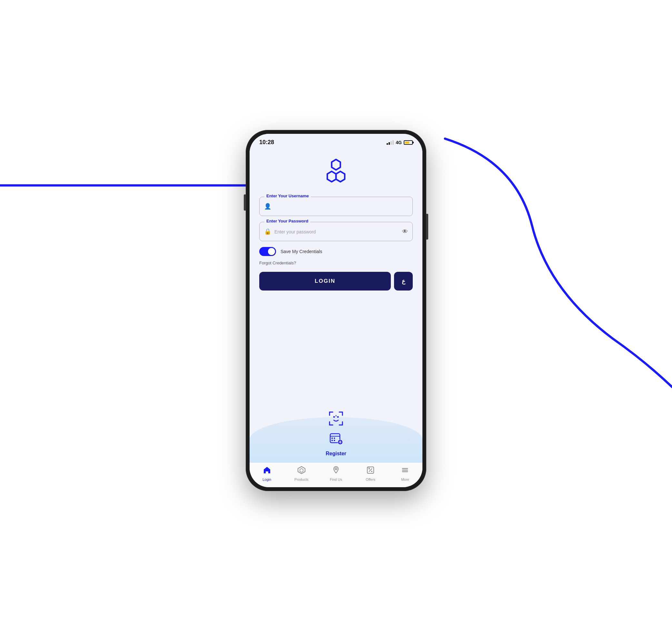 The width and height of the screenshot is (672, 621). I want to click on home-icon, so click(267, 471).